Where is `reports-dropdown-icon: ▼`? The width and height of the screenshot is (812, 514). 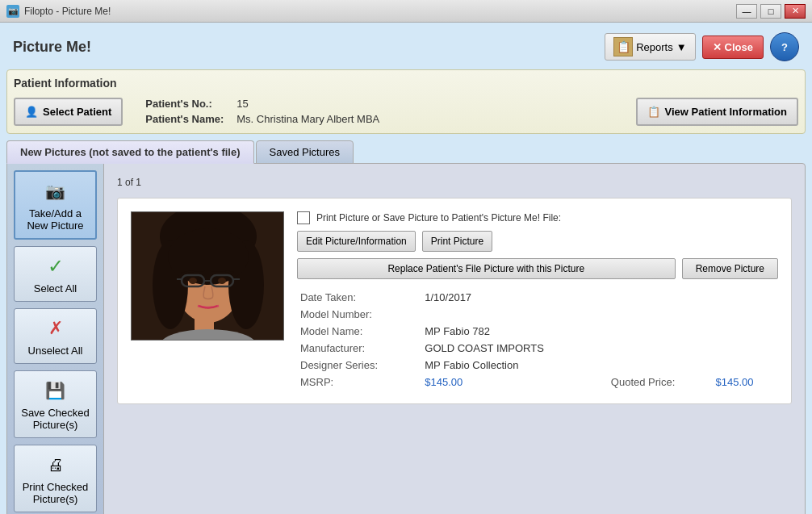 reports-dropdown-icon: ▼ is located at coordinates (681, 47).